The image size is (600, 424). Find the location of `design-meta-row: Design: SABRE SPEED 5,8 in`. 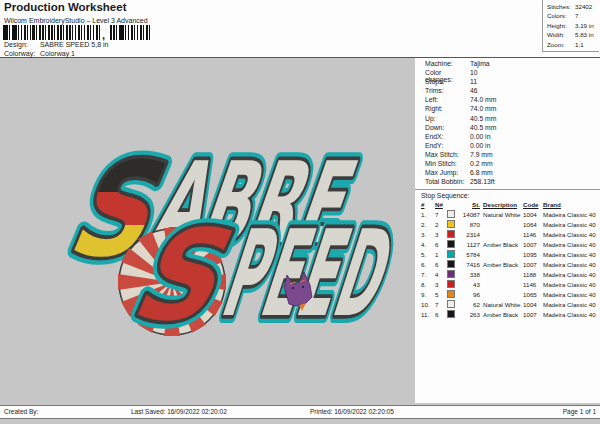

design-meta-row: Design: SABRE SPEED 5,8 in is located at coordinates (56, 44).